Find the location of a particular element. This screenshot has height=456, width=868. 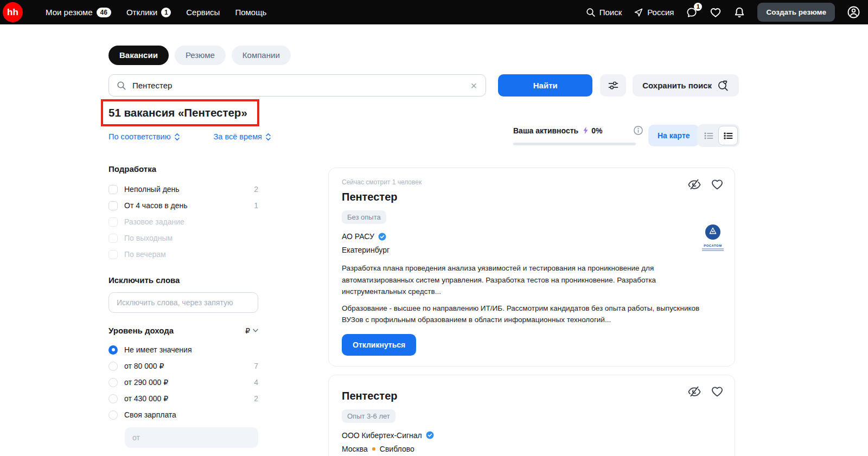

sort-by-relevance-link: По соответствию is located at coordinates (144, 137).